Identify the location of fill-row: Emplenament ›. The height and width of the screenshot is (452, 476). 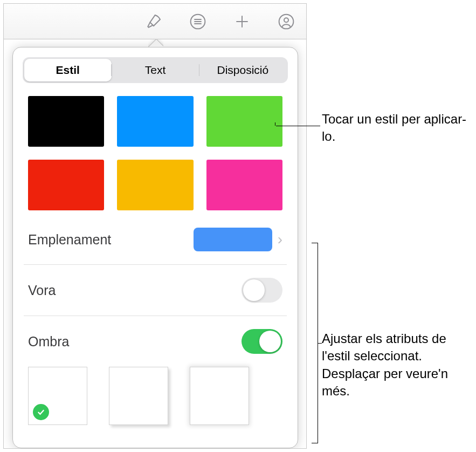
(155, 239).